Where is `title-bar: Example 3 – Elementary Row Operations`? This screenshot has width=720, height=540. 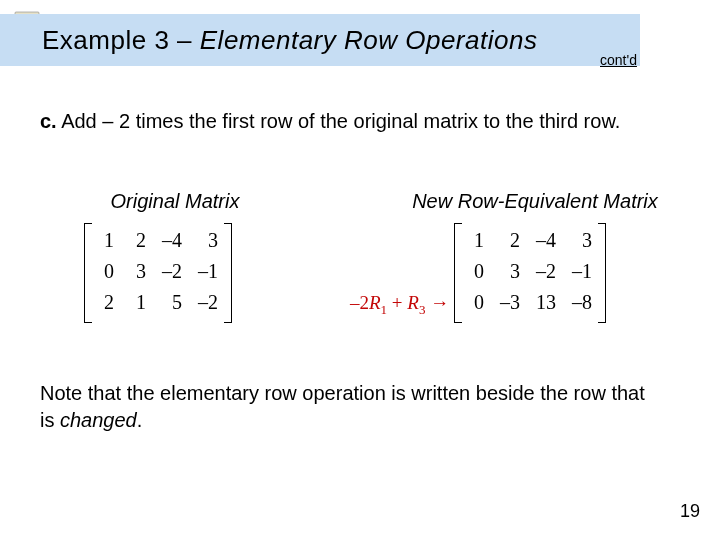
title-bar: Example 3 – Elementary Row Operations is located at coordinates (320, 40).